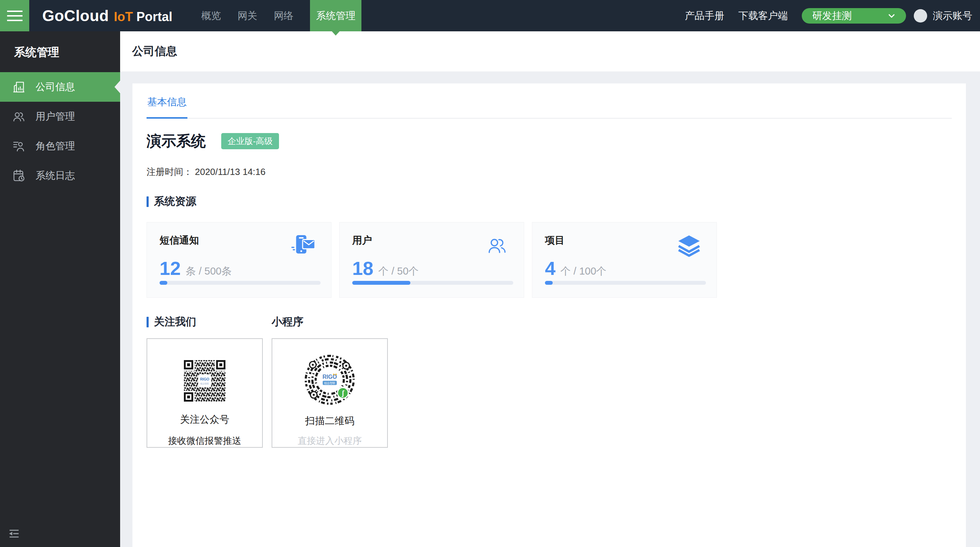 Image resolution: width=980 pixels, height=547 pixels. Describe the element at coordinates (549, 172) in the screenshot. I see `register-time-row: 注册时间： 2020/11/13 14:16` at that location.